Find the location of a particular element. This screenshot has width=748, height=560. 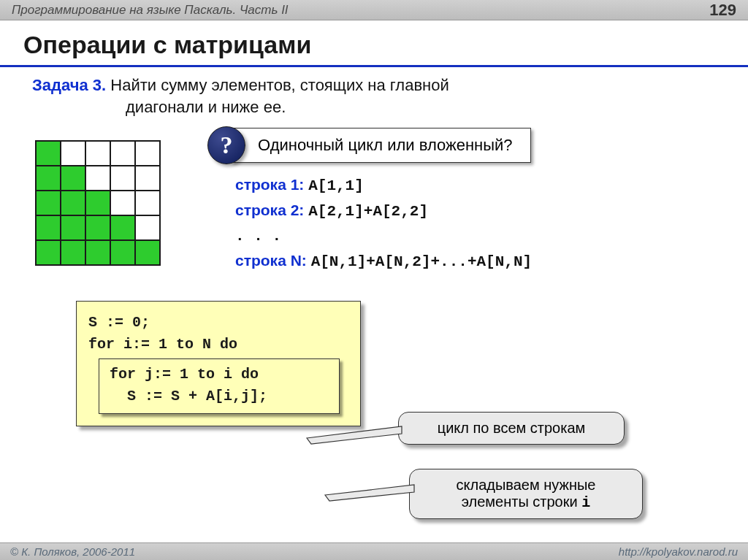

rown-label: строка N: is located at coordinates (271, 260).